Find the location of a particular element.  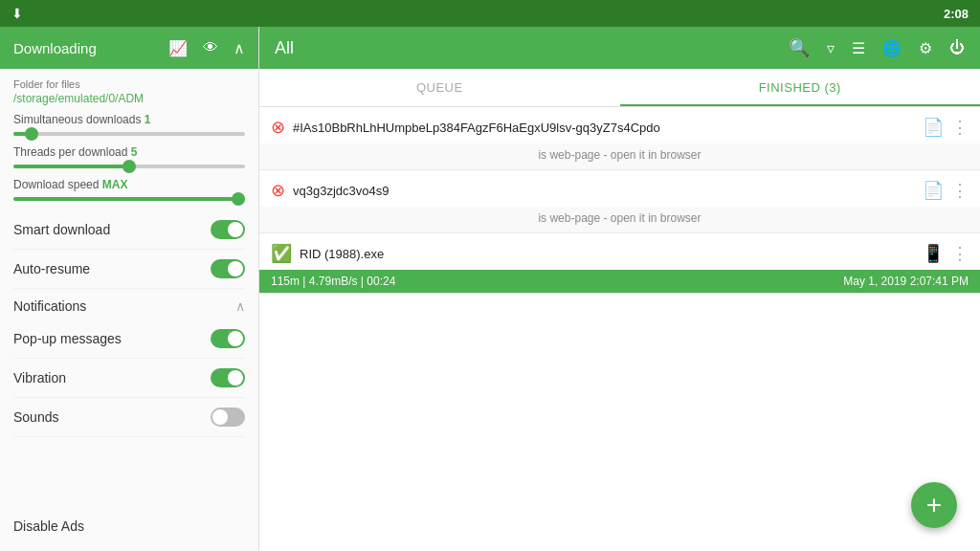

notifications-chevron-icon: ∧ is located at coordinates (240, 306).